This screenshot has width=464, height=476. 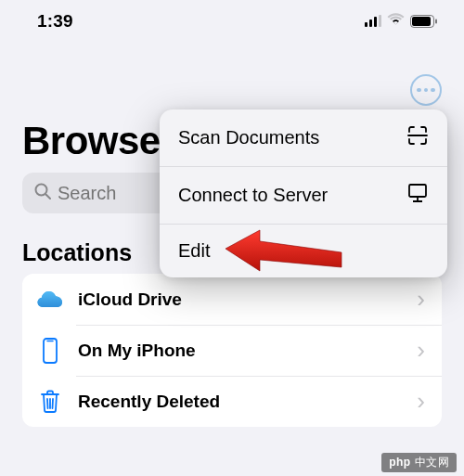 I want to click on server-icon, so click(x=418, y=195).